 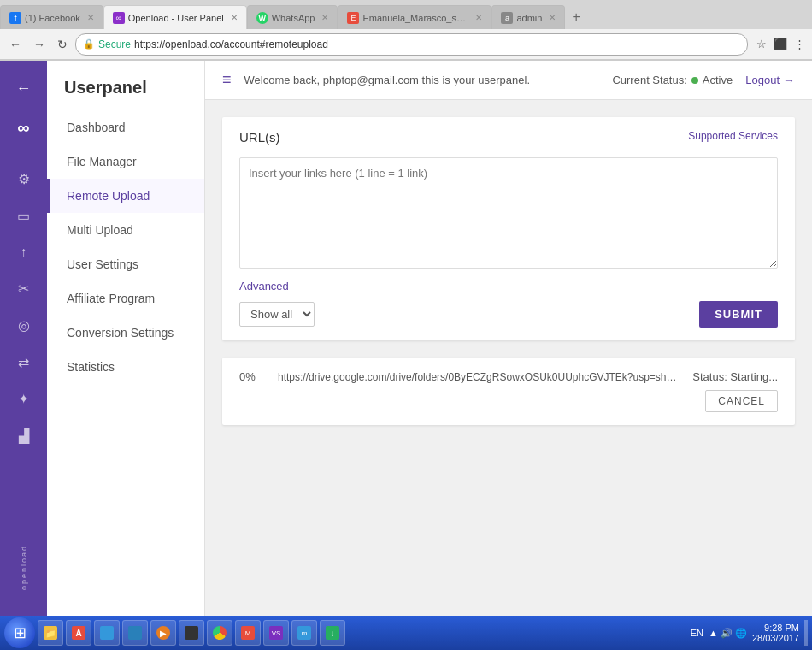 What do you see at coordinates (24, 576) in the screenshot?
I see `sidebar-bottom: openload` at bounding box center [24, 576].